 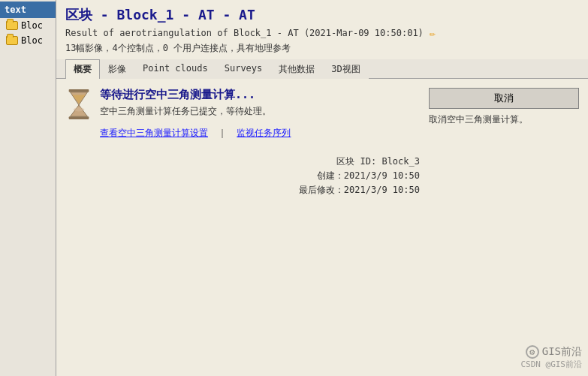 What do you see at coordinates (28, 41) in the screenshot?
I see `sidebar-item-2: Bloc` at bounding box center [28, 41].